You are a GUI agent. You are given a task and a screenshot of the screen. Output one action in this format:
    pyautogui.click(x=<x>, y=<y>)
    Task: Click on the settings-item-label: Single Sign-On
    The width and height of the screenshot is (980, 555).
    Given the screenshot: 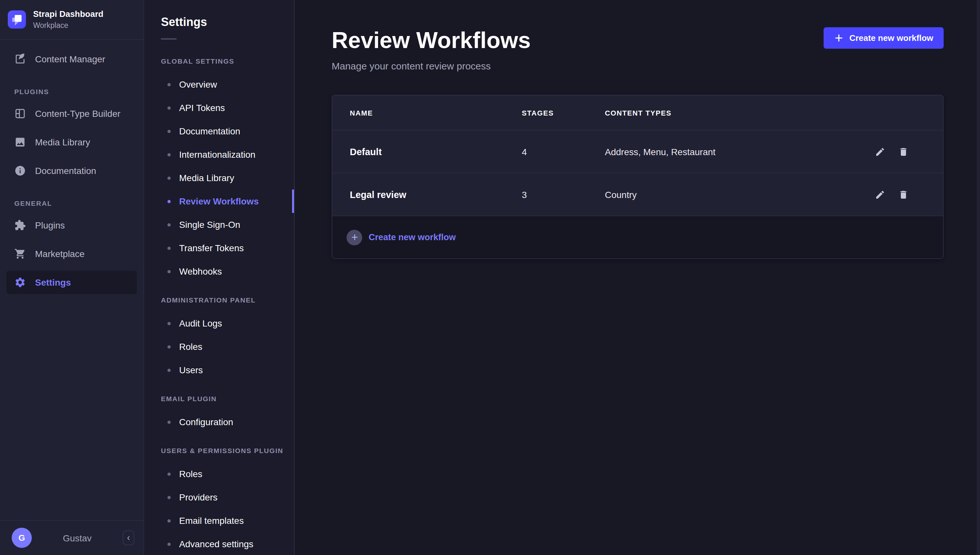 What is the action you would take?
    pyautogui.click(x=210, y=225)
    